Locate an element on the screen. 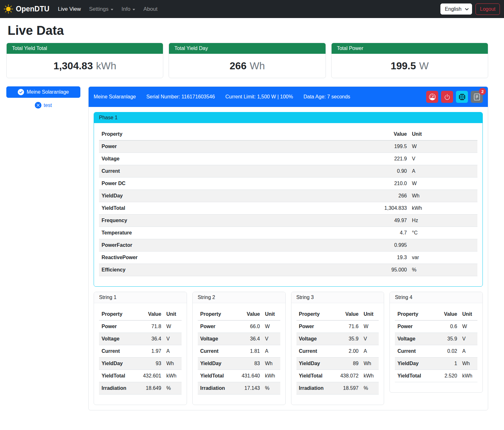 The image size is (504, 430). nav-right: English Logout is located at coordinates (470, 9).